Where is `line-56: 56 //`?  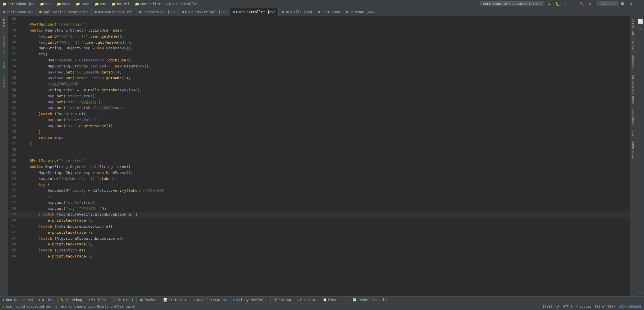
line-56: 56 // is located at coordinates (319, 197).